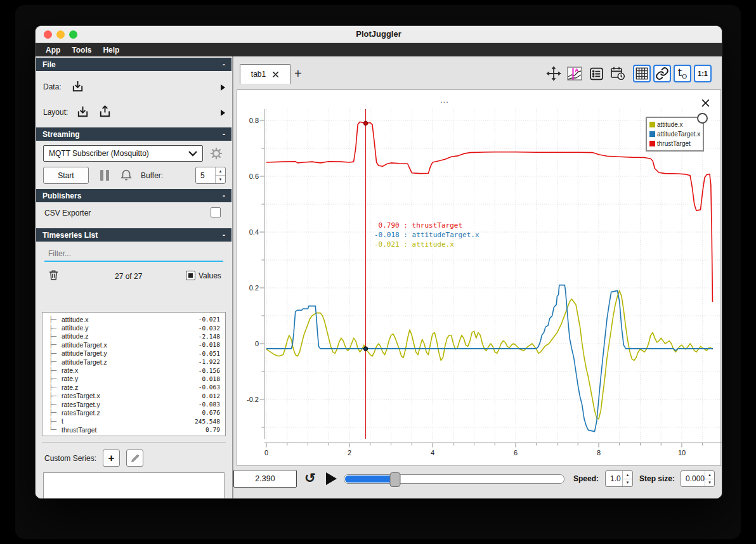  I want to click on list-item: ├─ratesTarget.x0.012, so click(134, 396).